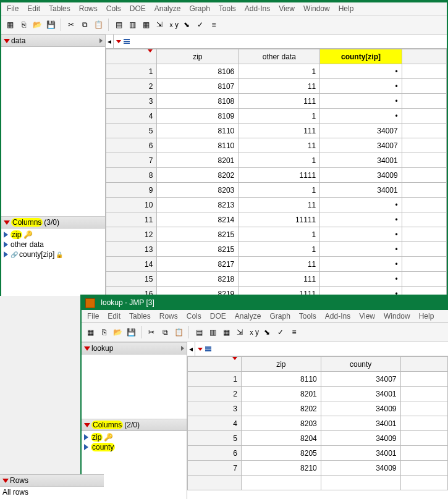 The image size is (448, 499). Describe the element at coordinates (132, 72) in the screenshot. I see `row-number: 1` at that location.